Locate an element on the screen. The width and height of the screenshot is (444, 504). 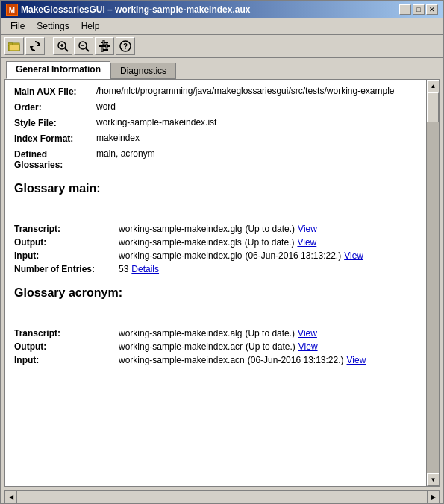
tab-general-information: General Information is located at coordinates (58, 70).